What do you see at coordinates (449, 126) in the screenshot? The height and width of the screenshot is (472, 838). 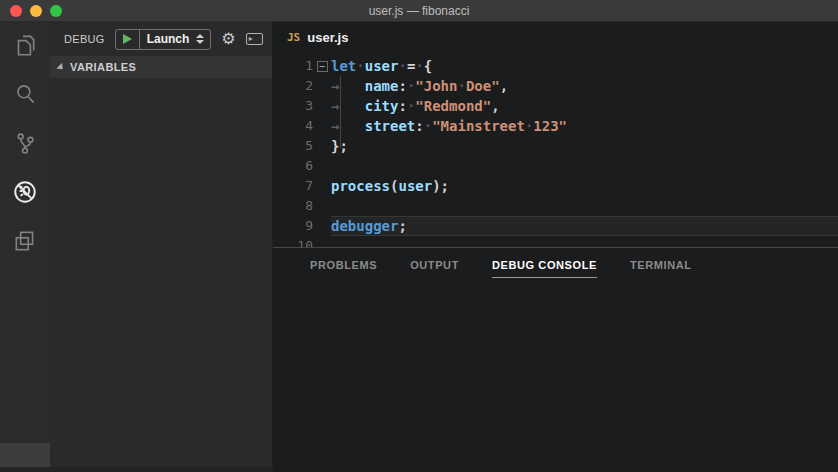 I see `code-text: → street:·"Mainstreet·123"` at bounding box center [449, 126].